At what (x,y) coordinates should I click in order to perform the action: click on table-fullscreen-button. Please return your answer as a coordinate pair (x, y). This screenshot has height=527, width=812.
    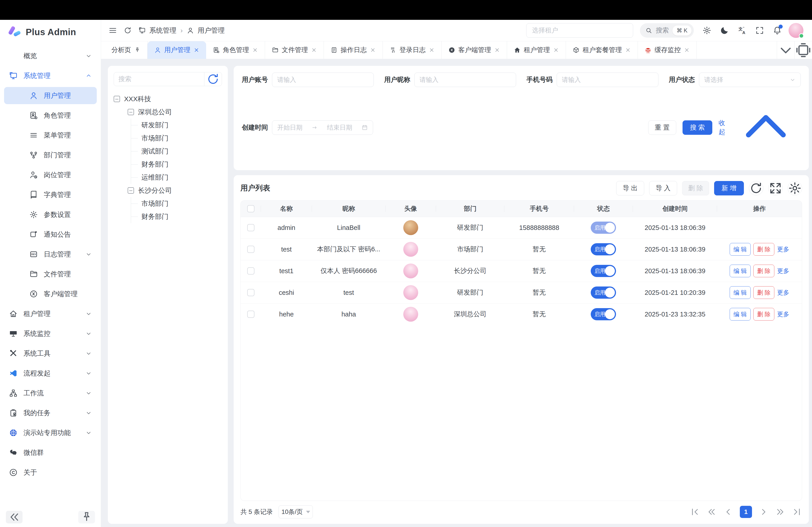
    Looking at the image, I should click on (775, 188).